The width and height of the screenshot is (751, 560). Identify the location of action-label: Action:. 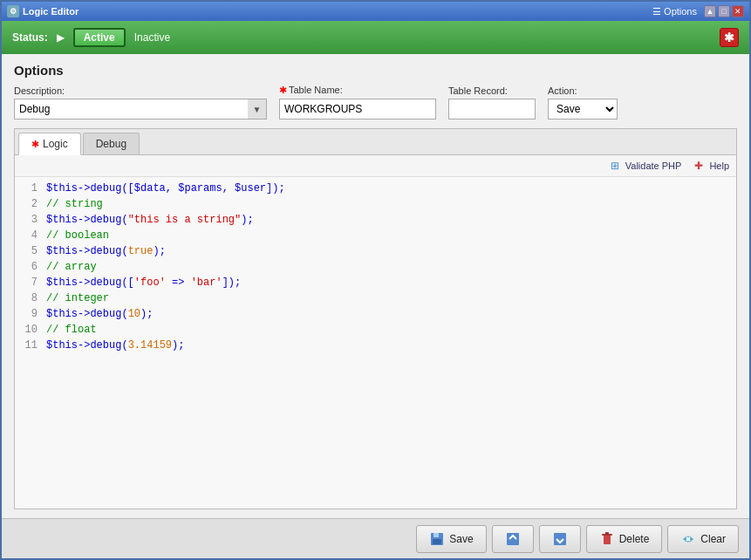
(583, 91).